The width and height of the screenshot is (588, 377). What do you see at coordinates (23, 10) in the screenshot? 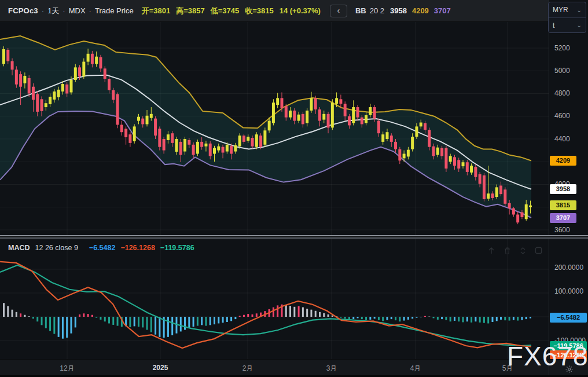
I see `symbol-name: FCPOc3` at bounding box center [23, 10].